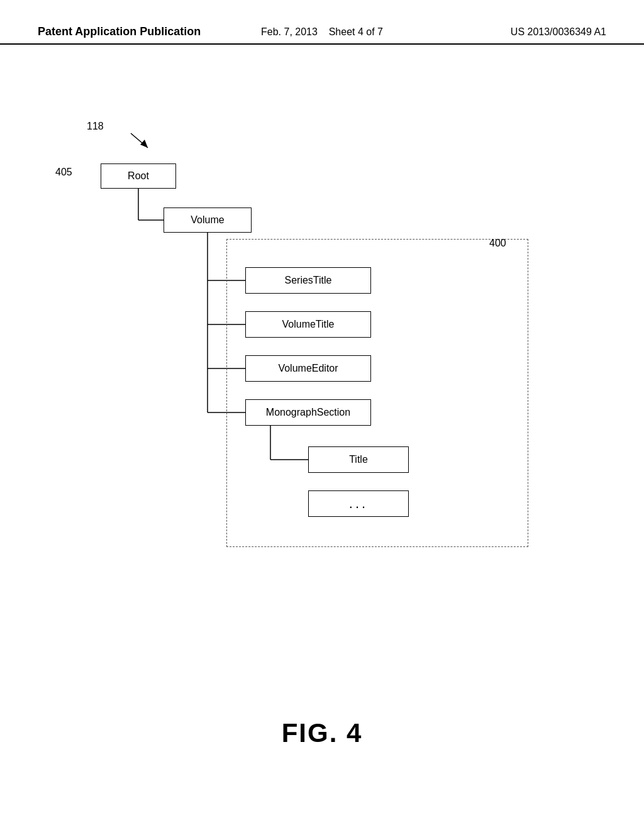  What do you see at coordinates (358, 504) in the screenshot?
I see `ellipsis-node: ...` at bounding box center [358, 504].